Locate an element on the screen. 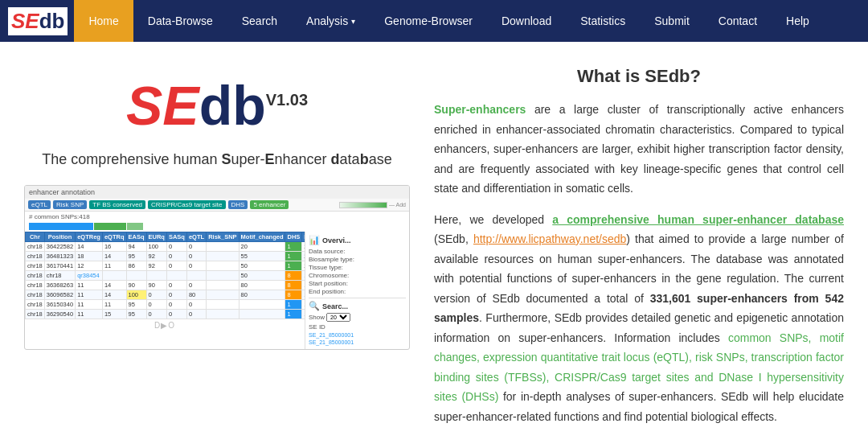 Image resolution: width=868 pixels, height=448 pixels. table-row: chr18 36170441 12 11 86 92 0 0 50 1 is located at coordinates (166, 266).